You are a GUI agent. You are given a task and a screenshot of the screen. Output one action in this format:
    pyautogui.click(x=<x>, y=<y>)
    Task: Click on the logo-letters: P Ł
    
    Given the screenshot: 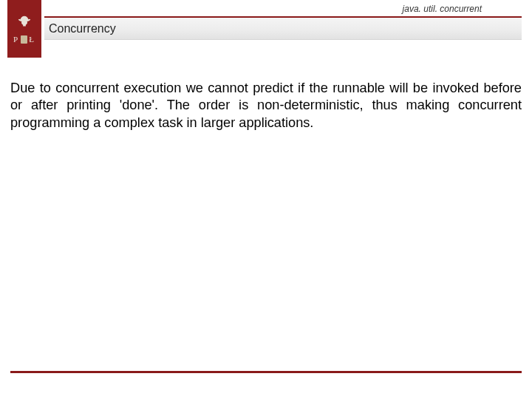 What is the action you would take?
    pyautogui.click(x=24, y=39)
    